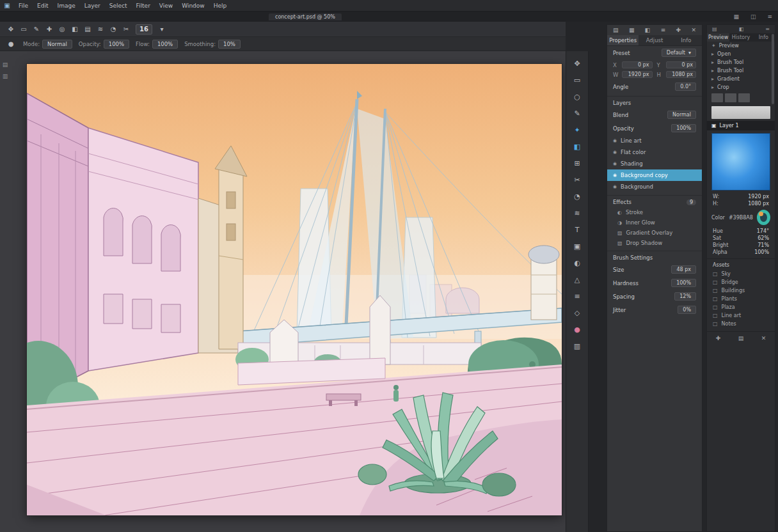 Image resolution: width=778 pixels, height=532 pixels. What do you see at coordinates (683, 128) in the screenshot?
I see `layer-opacity-value: 100%` at bounding box center [683, 128].